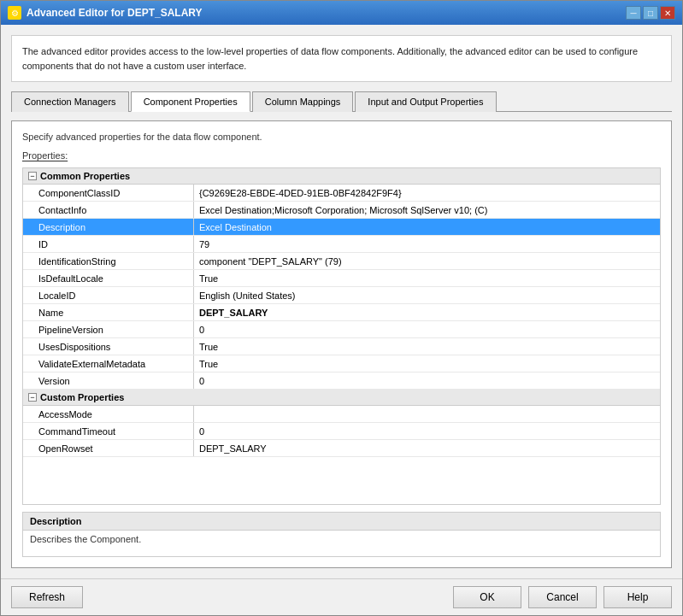 This screenshot has height=616, width=683. I want to click on prop-value-isdefaultlocale: True, so click(427, 279).